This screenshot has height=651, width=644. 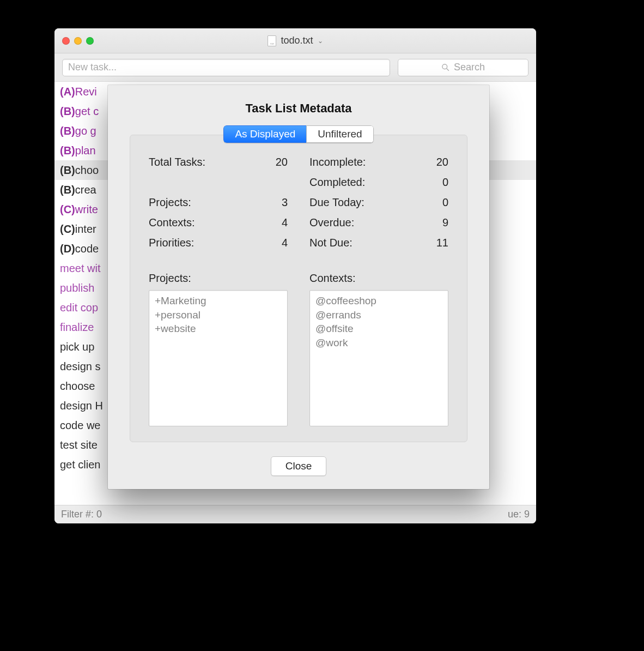 I want to click on tab-unfiltered: Unfiltered, so click(x=340, y=134).